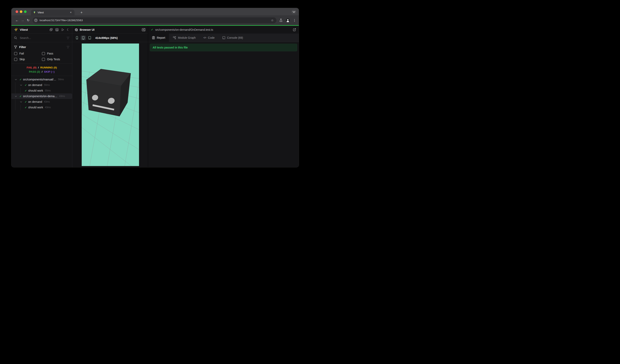 This screenshot has height=364, width=620. Describe the element at coordinates (83, 38) in the screenshot. I see `device-phone-plus-button` at that location.